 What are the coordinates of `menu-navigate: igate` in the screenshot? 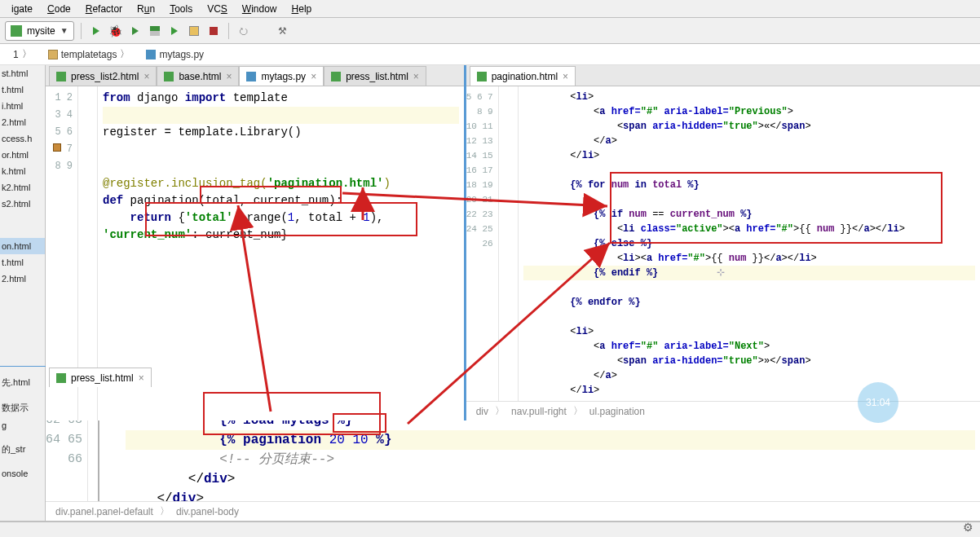 It's located at (22, 9).